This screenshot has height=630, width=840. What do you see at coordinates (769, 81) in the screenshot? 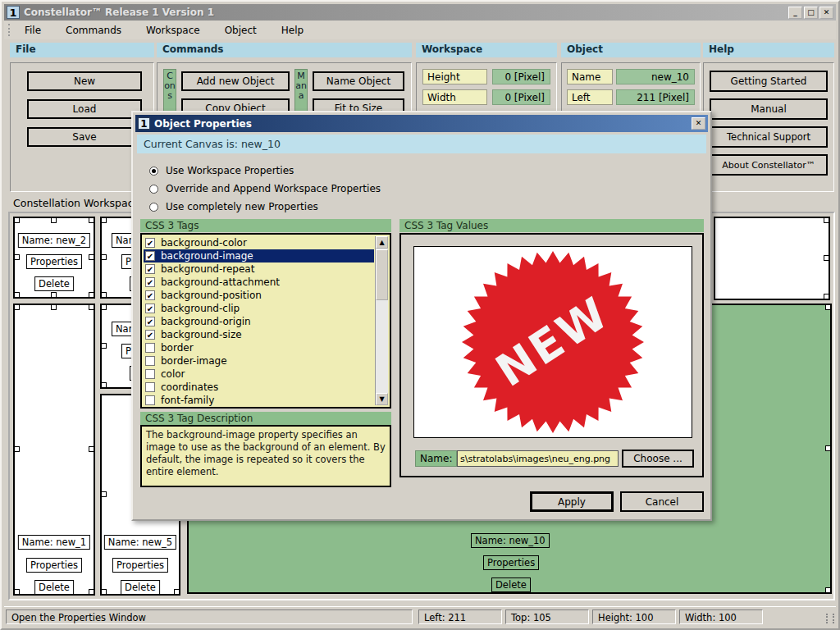
I see `getting-started-button: Getting Started` at bounding box center [769, 81].